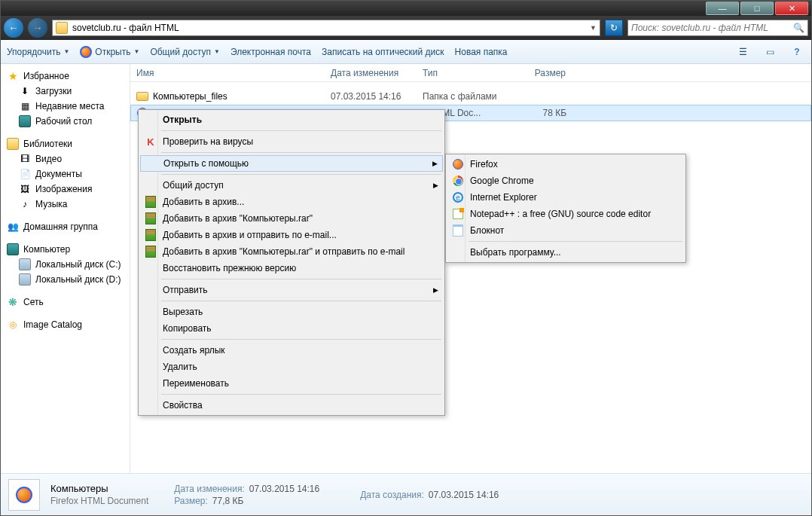 This screenshot has height=516, width=812. What do you see at coordinates (757, 8) in the screenshot?
I see `maximize-button: □` at bounding box center [757, 8].